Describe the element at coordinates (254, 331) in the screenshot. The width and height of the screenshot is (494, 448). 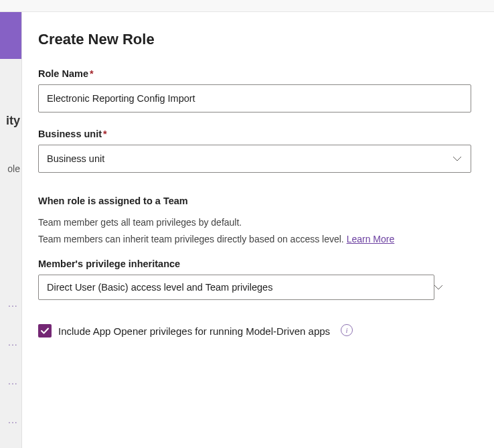
I see `include-app-opener-row: Include App Opener privileges for runnin…` at that location.